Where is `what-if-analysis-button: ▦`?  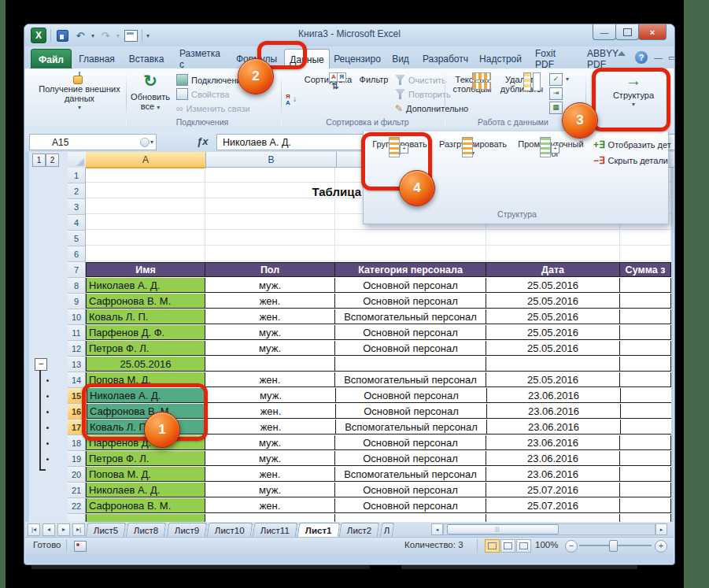 what-if-analysis-button: ▦ is located at coordinates (556, 107).